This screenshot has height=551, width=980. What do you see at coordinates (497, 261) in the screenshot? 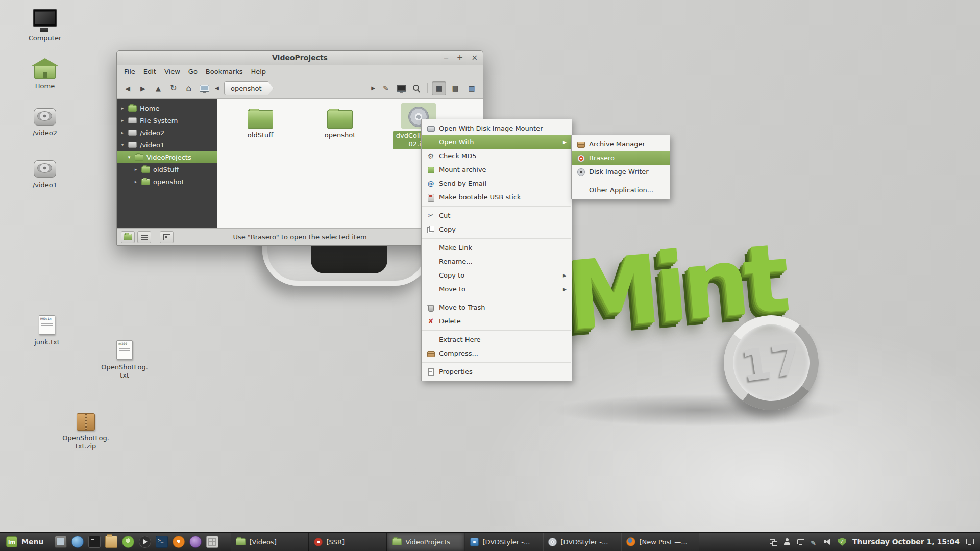
I see `context-rename: Rename...` at bounding box center [497, 261].